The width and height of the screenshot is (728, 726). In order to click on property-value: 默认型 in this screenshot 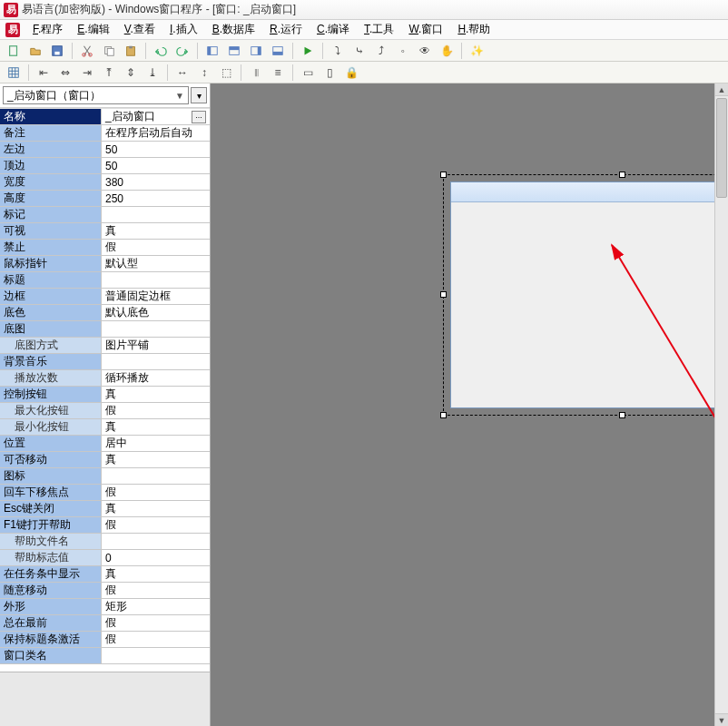, I will do `click(156, 263)`.